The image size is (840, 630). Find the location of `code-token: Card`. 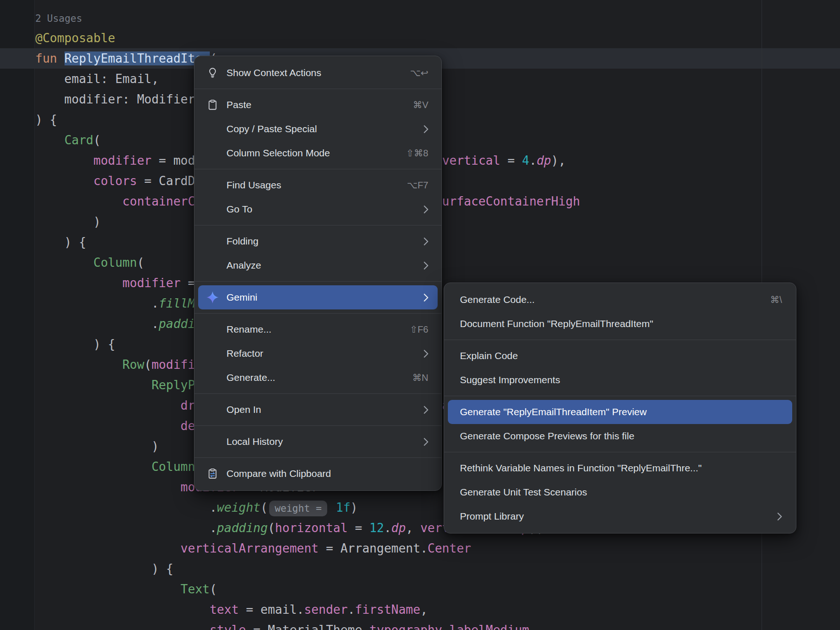

code-token: Card is located at coordinates (79, 140).